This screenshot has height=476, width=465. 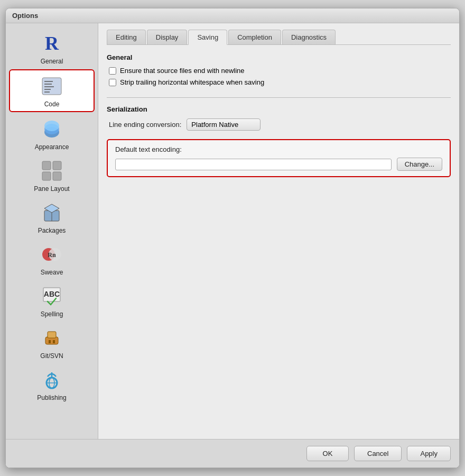 What do you see at coordinates (25, 16) in the screenshot?
I see `window-title: Options` at bounding box center [25, 16].